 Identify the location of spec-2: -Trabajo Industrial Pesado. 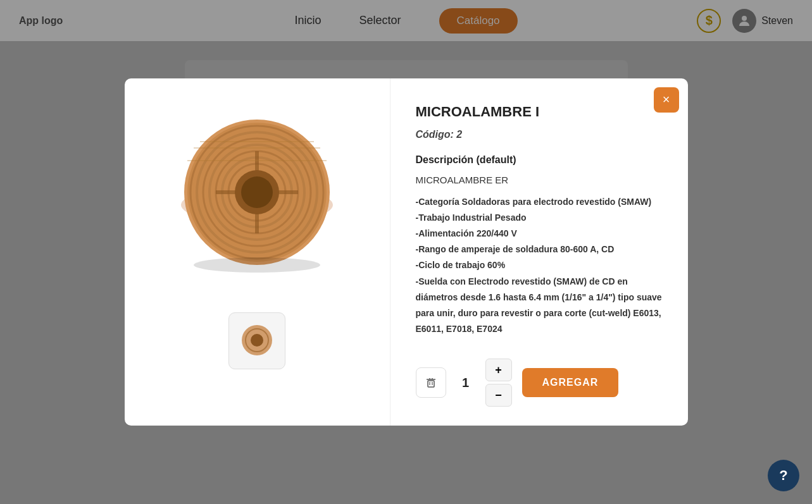
(539, 218).